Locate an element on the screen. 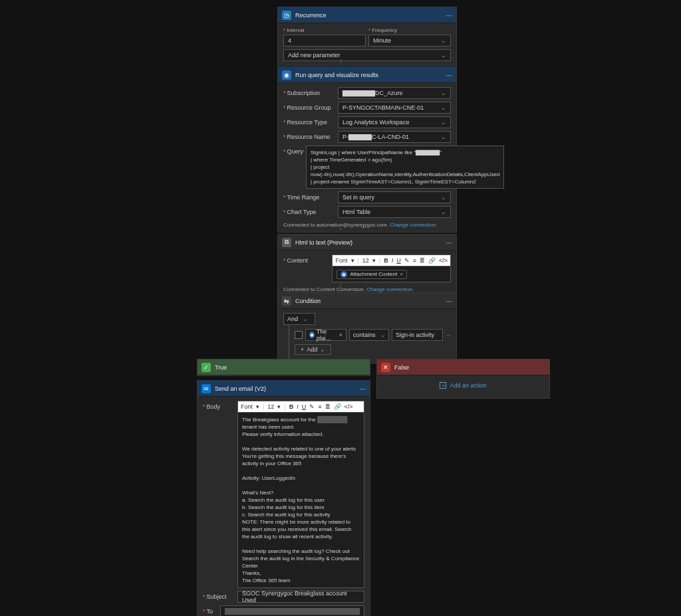  sendemail-header: ✉ Send an email (V2) ··· is located at coordinates (283, 389).